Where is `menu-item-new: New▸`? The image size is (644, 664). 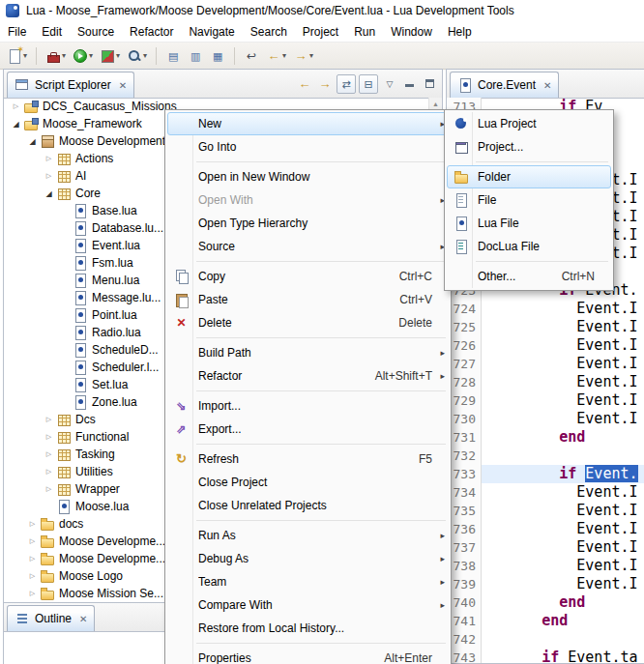
menu-item-new: New▸ is located at coordinates (307, 124).